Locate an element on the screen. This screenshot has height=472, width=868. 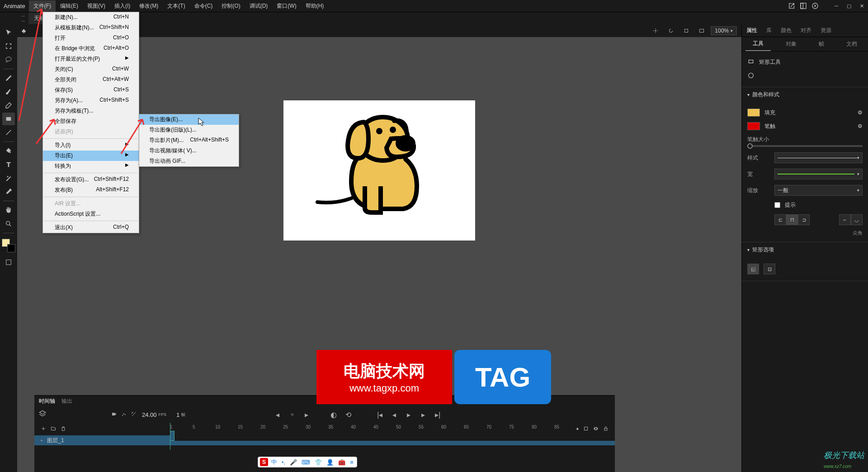
workspace-icon is located at coordinates (803, 6).